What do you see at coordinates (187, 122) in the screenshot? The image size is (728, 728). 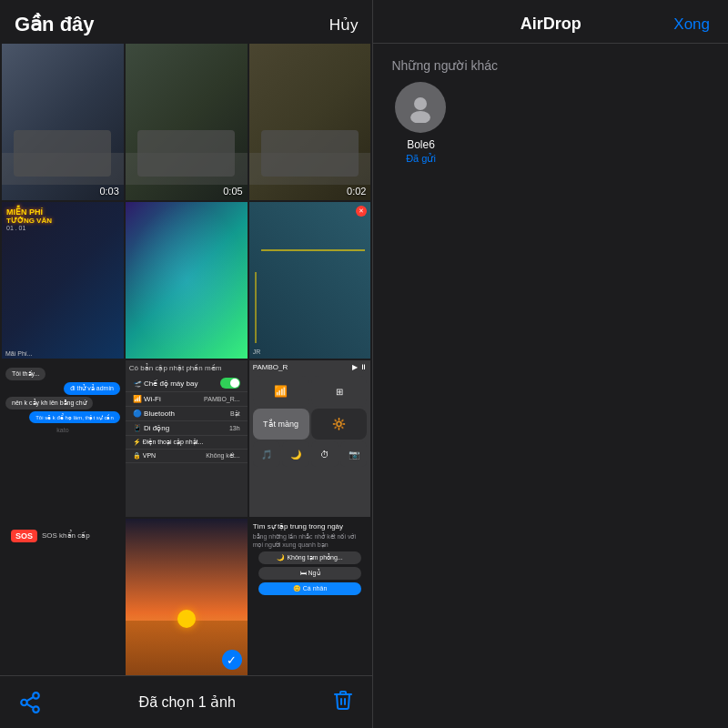 I see `photo-cell-moto2: 0:05` at bounding box center [187, 122].